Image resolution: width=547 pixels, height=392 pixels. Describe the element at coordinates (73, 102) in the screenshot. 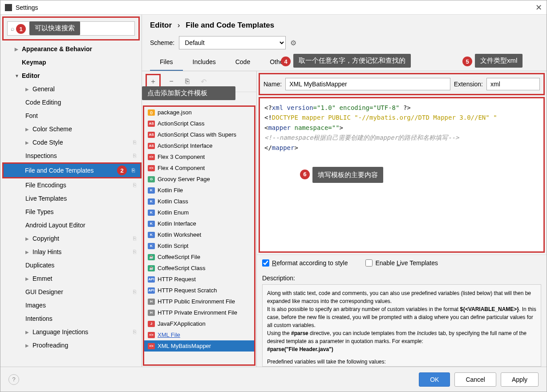

I see `tree-code-editing: Code Editing` at that location.